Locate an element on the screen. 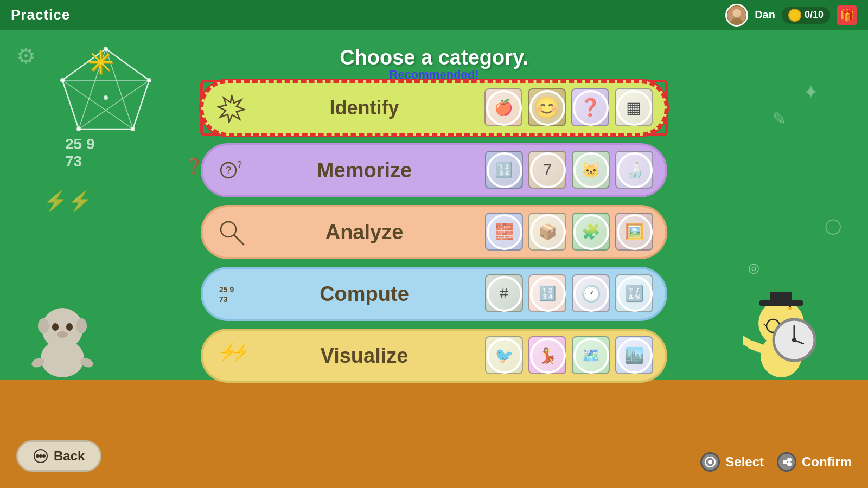  thumb-visualize-4: 🏙️ is located at coordinates (635, 356).